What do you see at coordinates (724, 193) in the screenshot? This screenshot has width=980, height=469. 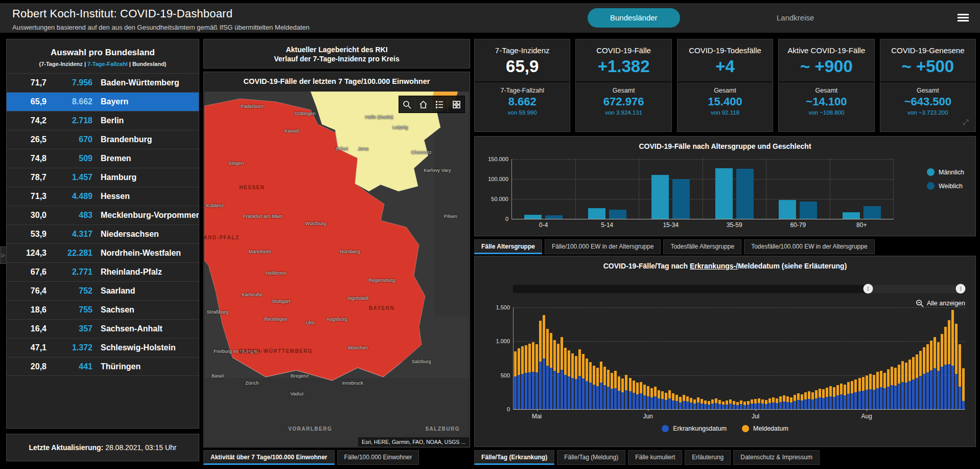 I see `age-bar-männlich-35-59` at bounding box center [724, 193].